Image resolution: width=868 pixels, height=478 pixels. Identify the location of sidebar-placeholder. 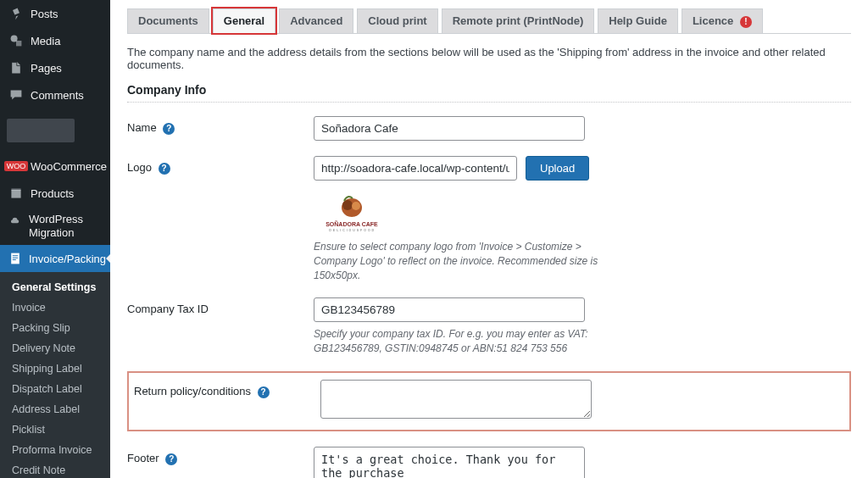
(41, 131).